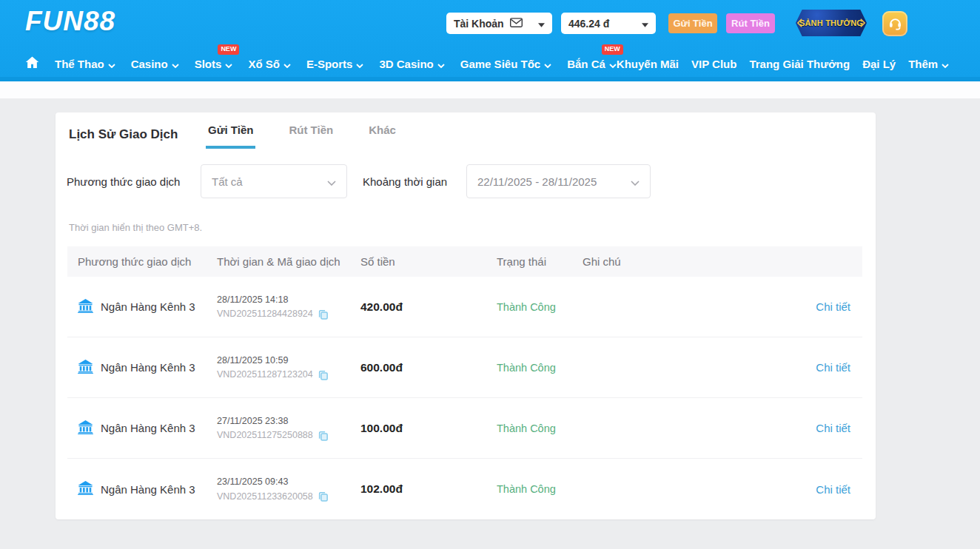  What do you see at coordinates (558, 181) in the screenshot?
I see `date-range-select: 22/11/2025 - 28/11/2025` at bounding box center [558, 181].